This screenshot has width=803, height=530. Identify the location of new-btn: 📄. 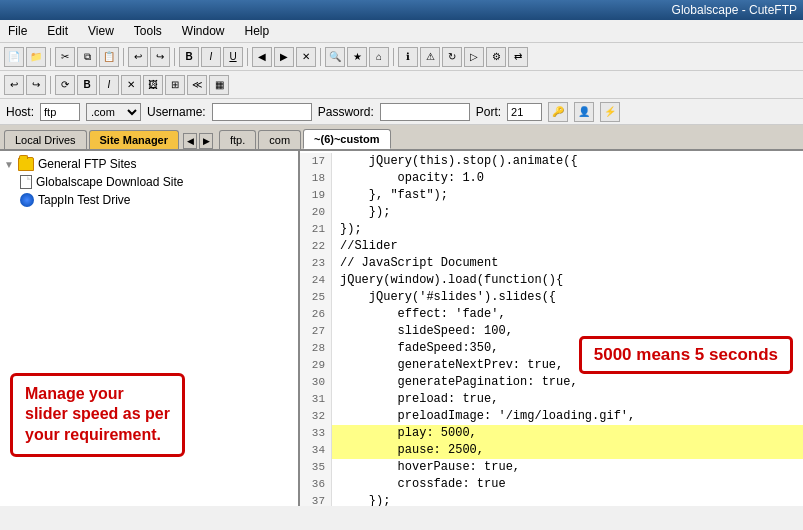
(14, 57).